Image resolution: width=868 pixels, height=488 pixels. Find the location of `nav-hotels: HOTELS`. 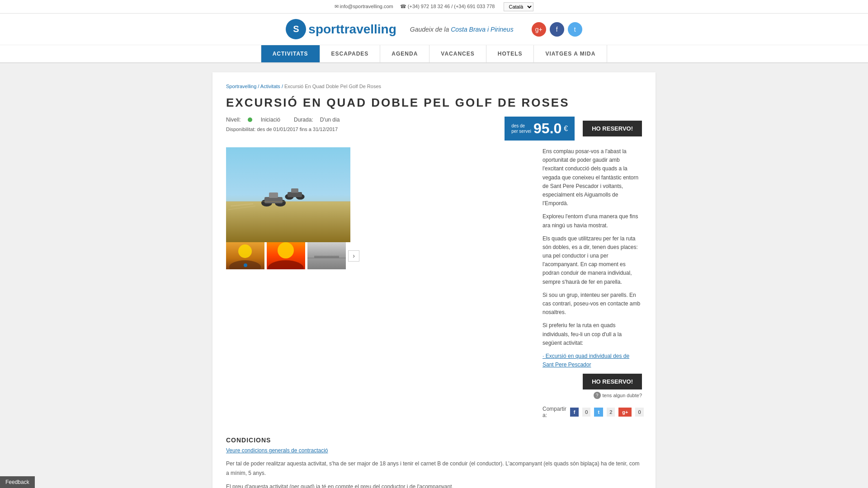

nav-hotels: HOTELS is located at coordinates (510, 54).